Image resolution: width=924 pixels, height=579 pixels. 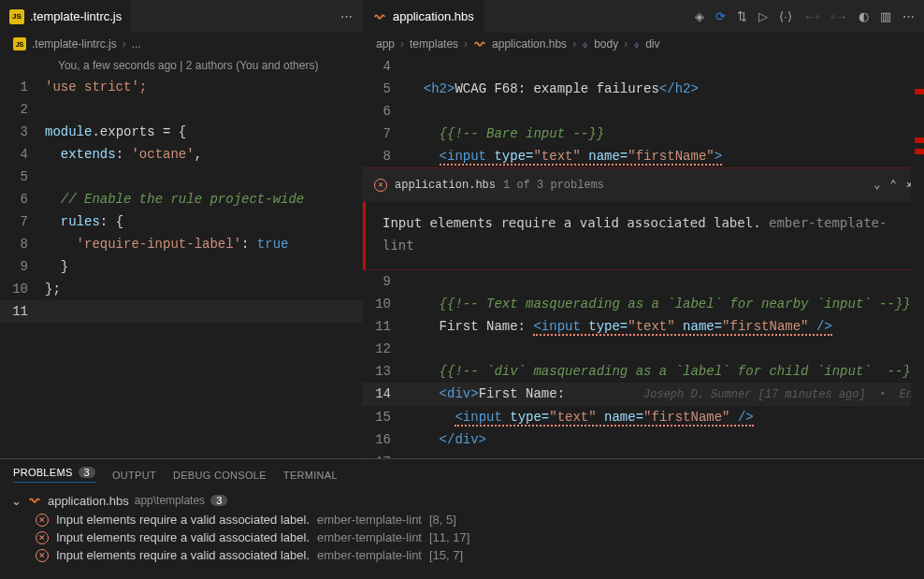 What do you see at coordinates (643, 17) in the screenshot?
I see `tab-bar-right: application.hbs ◈ ⟳ ⇅ ▷ ⟨·⟩ ←◦ ◦→ ◐ ▥ ⋯` at bounding box center [643, 17].